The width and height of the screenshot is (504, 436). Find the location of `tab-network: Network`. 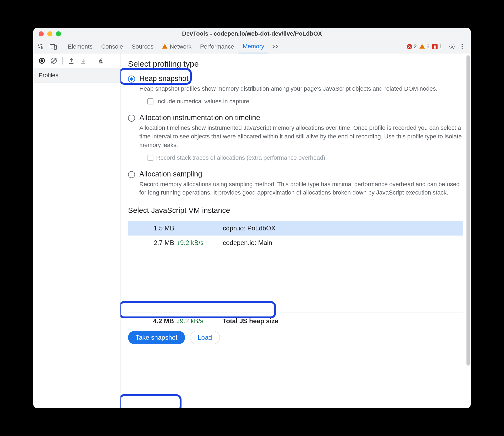

tab-network: Network is located at coordinates (177, 46).